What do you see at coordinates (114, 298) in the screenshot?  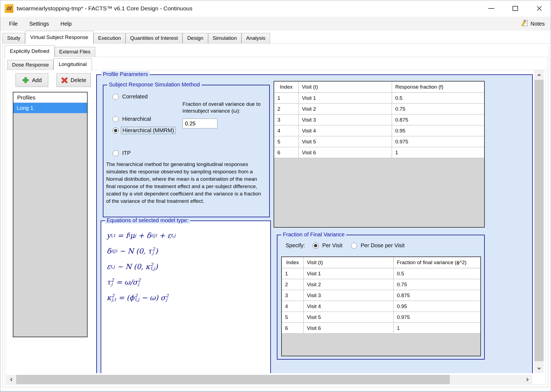 I see `subsup-script: 2j,t` at bounding box center [114, 298].